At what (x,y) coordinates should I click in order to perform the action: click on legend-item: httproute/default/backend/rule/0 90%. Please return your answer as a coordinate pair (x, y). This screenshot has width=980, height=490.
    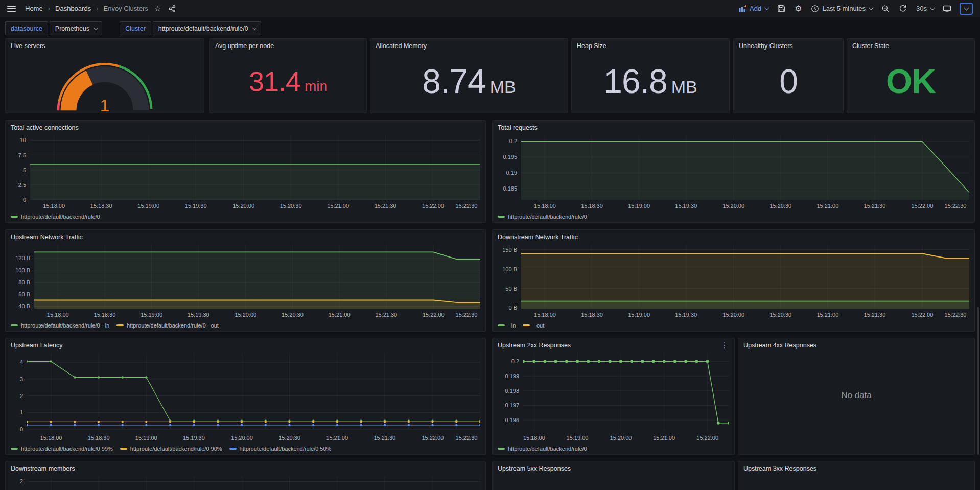
    Looking at the image, I should click on (171, 449).